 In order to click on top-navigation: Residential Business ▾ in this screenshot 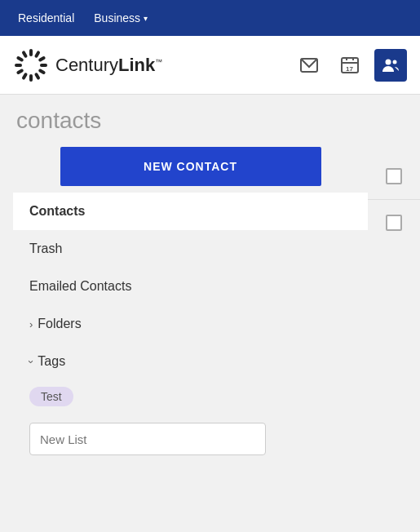, I will do `click(210, 18)`.